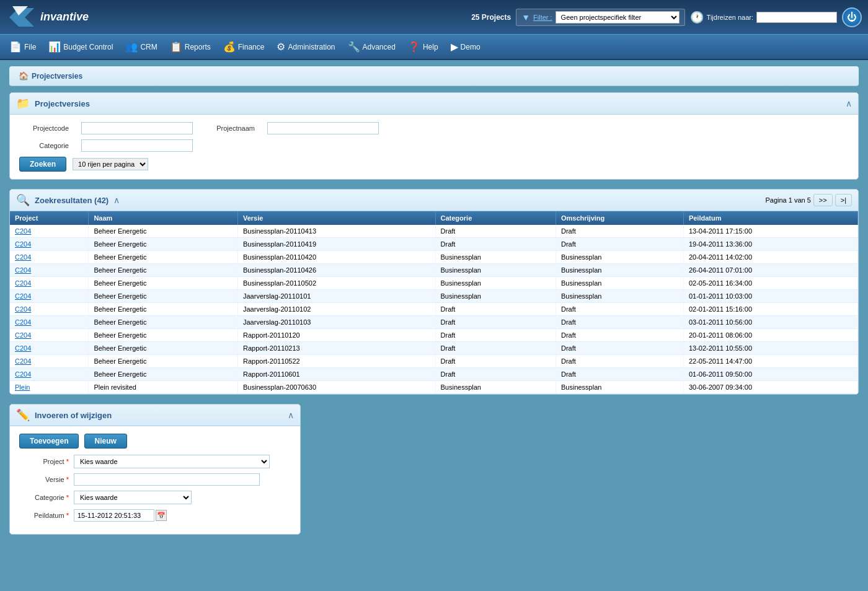 The width and height of the screenshot is (868, 591). I want to click on cell-peildatum: 20-01-2011 08:06:00, so click(770, 336).